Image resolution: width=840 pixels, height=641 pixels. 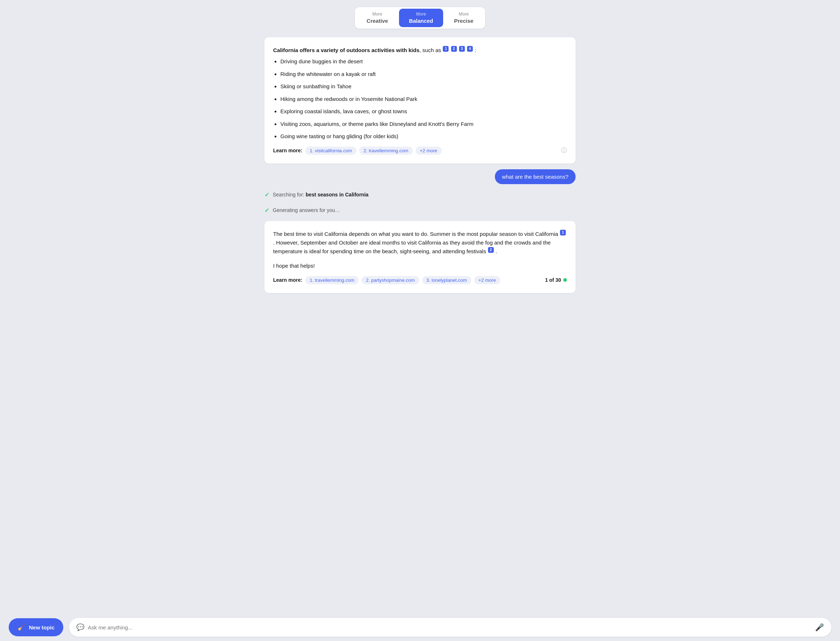 I want to click on first-answer-intro-rest: , such as, so click(x=430, y=50).